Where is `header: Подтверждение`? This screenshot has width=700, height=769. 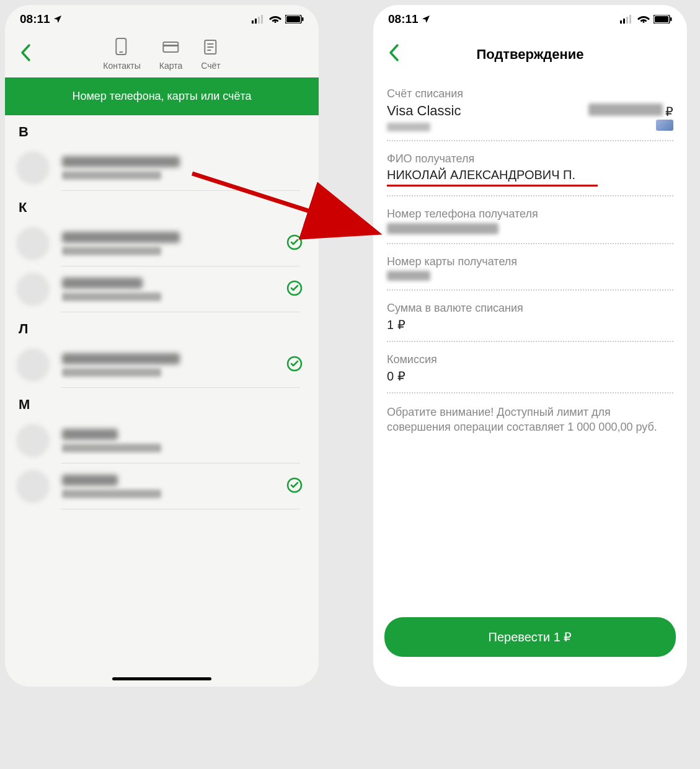 header: Подтверждение is located at coordinates (530, 55).